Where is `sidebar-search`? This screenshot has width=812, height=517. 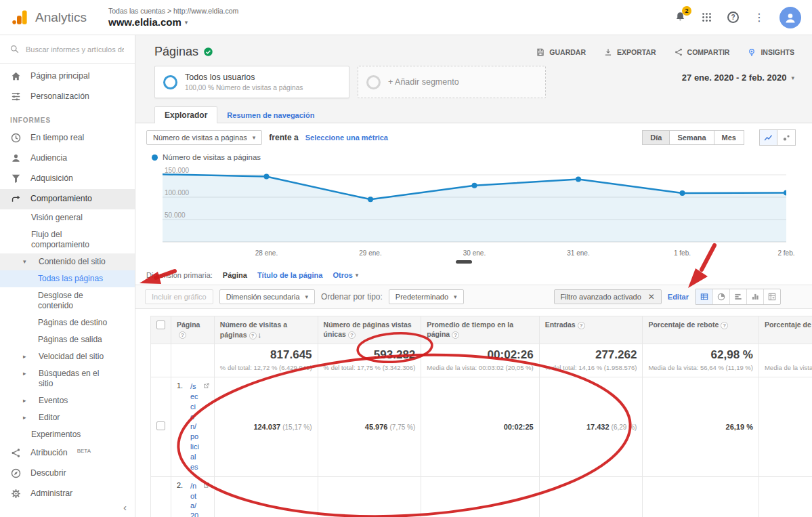 sidebar-search is located at coordinates (68, 49).